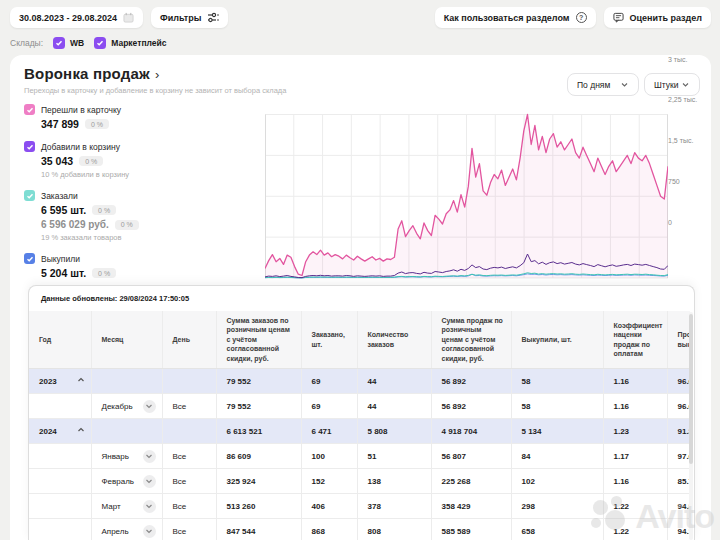 Image resolution: width=720 pixels, height=540 pixels. What do you see at coordinates (68, 18) in the screenshot?
I see `date-range-value: 30.08.2023 - 29.08.2024` at bounding box center [68, 18].